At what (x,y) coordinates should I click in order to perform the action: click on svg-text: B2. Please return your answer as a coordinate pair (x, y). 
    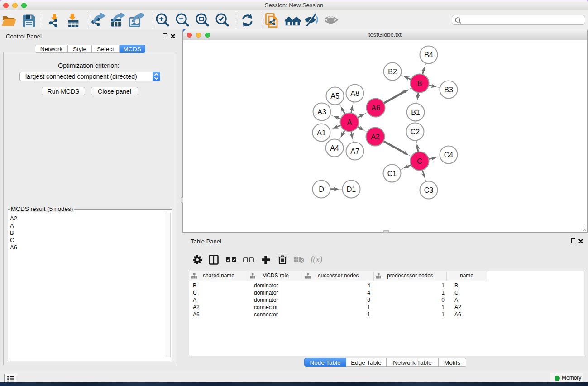
    Looking at the image, I should click on (392, 71).